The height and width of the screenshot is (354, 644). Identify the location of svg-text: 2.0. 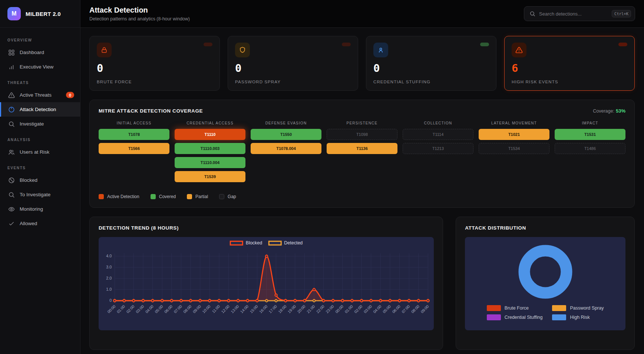
(109, 278).